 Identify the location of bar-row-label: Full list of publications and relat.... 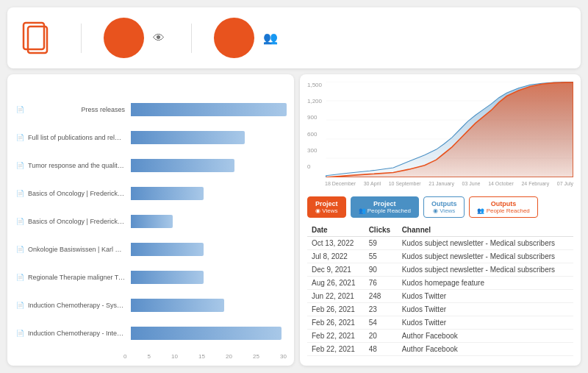
(79, 138).